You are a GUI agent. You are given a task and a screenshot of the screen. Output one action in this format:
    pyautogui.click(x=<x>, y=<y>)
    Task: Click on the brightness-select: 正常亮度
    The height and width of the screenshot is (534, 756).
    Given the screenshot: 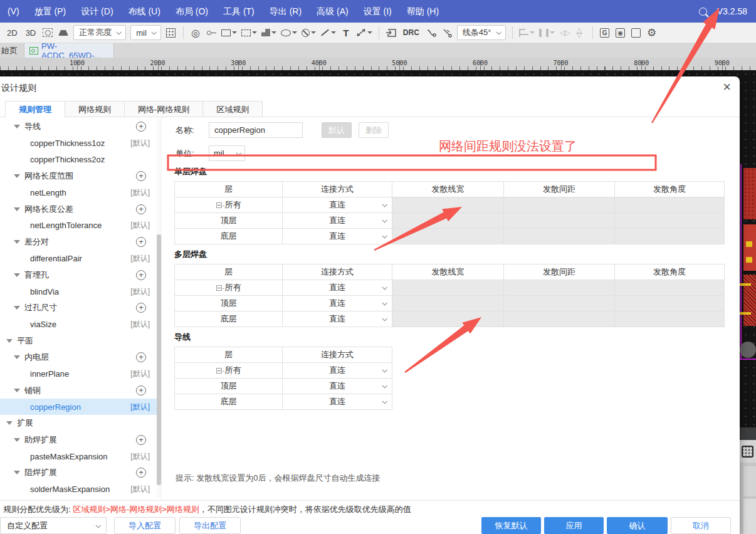 What is the action you would take?
    pyautogui.click(x=100, y=33)
    